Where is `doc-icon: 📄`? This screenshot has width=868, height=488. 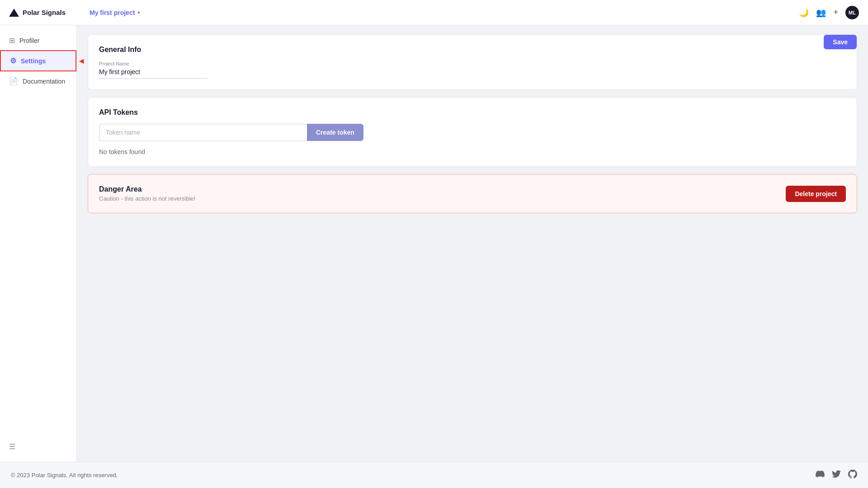
doc-icon: 📄 is located at coordinates (14, 81).